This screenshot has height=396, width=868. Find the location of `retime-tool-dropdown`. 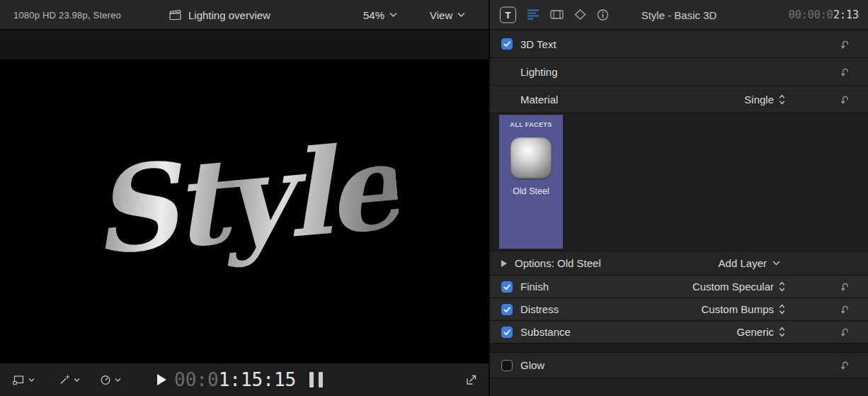

retime-tool-dropdown is located at coordinates (110, 380).